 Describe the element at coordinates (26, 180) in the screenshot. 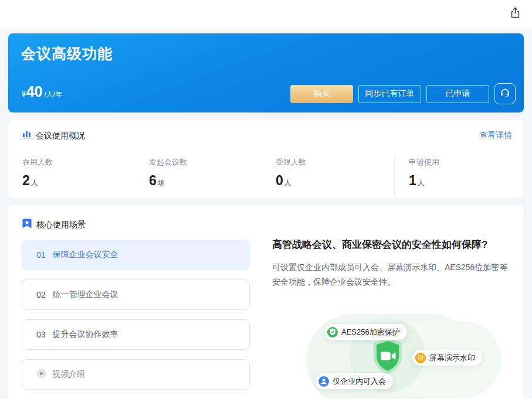

I see `stat-value: 2` at that location.